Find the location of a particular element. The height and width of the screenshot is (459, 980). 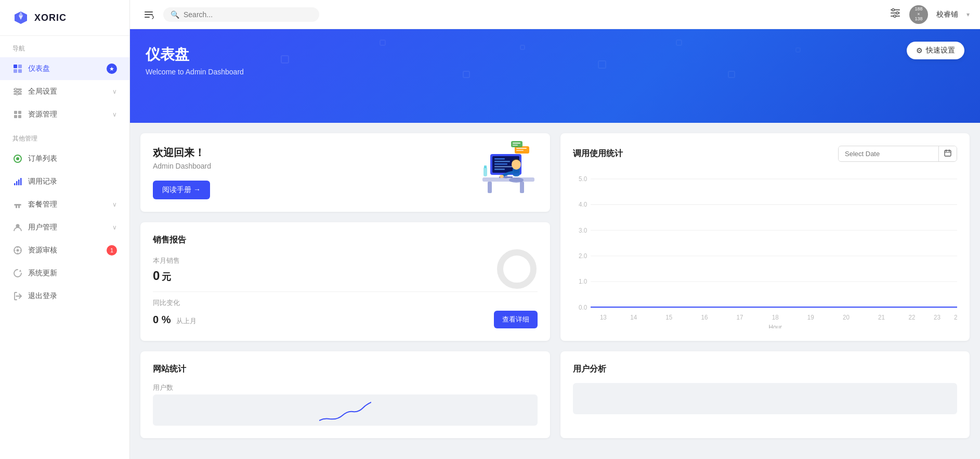

welcome-card: 欢迎回来！ Admin Dashboard 阅读手册 → is located at coordinates (345, 173).